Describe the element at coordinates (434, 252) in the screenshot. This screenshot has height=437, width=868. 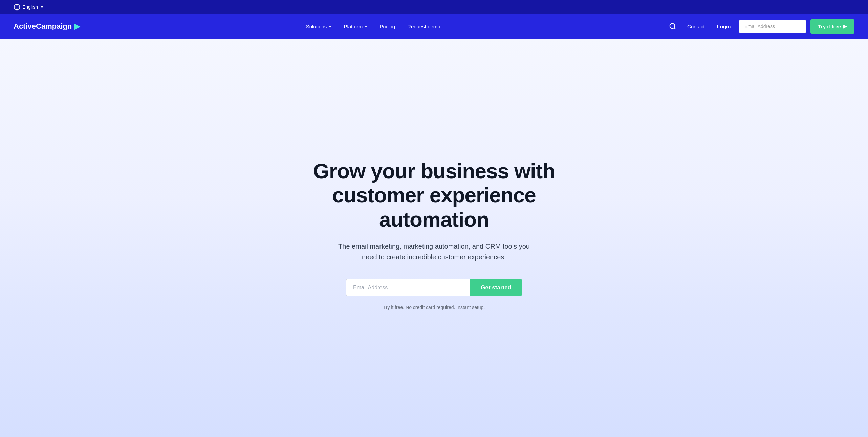
I see `hero-subtitle: The email marketing, marketing automatio…` at that location.